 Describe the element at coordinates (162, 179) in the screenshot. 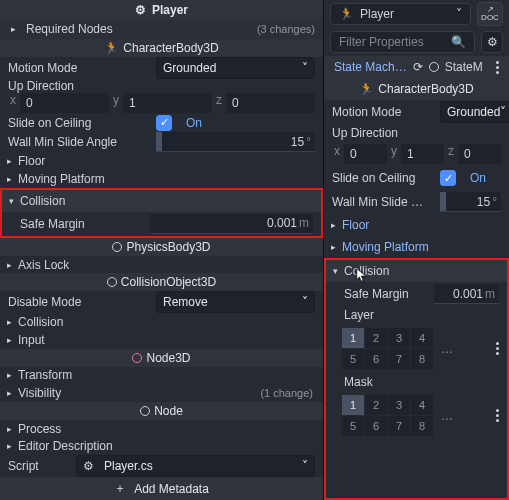

I see `moving-platform-expander: ▸ Moving Platform` at that location.